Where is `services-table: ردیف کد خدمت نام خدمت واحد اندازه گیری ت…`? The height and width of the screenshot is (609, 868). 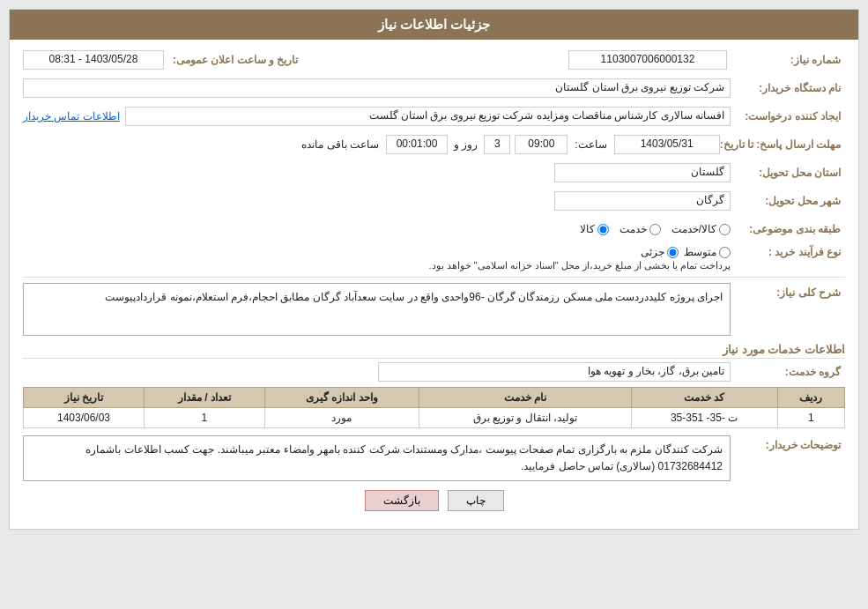
services-table: ردیف کد خدمت نام خدمت واحد اندازه گیری ت… is located at coordinates (434, 407).